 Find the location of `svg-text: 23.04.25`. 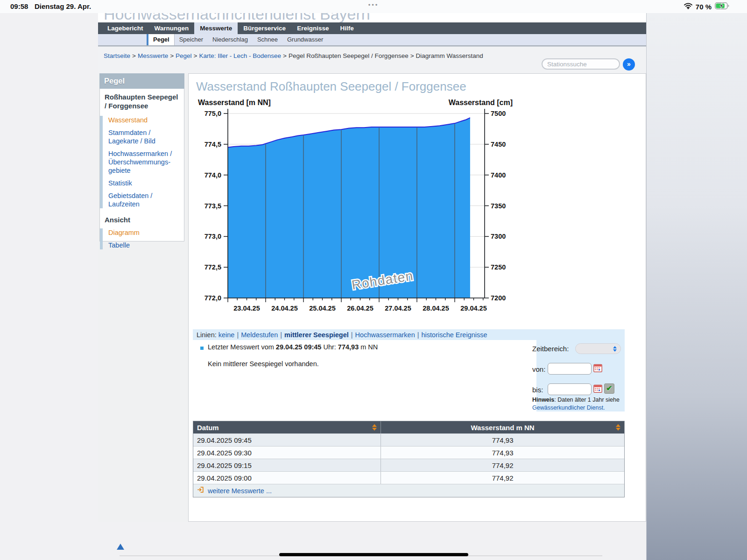

svg-text: 23.04.25 is located at coordinates (247, 308).